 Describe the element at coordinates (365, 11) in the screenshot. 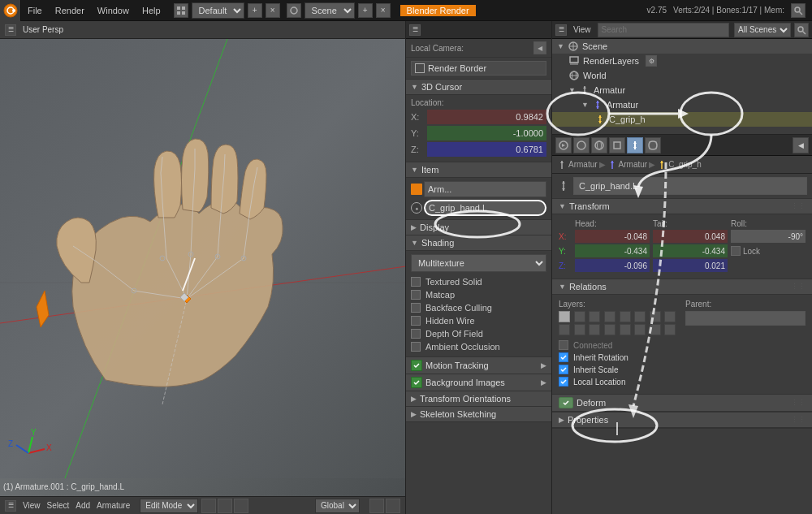

I see `add-scene-btn: +` at that location.